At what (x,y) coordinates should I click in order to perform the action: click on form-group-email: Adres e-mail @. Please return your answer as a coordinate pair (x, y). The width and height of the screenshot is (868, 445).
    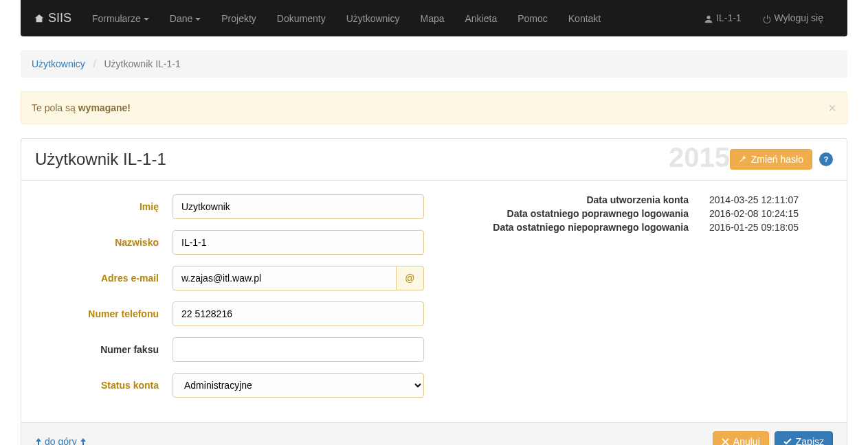
    Looking at the image, I should click on (230, 278).